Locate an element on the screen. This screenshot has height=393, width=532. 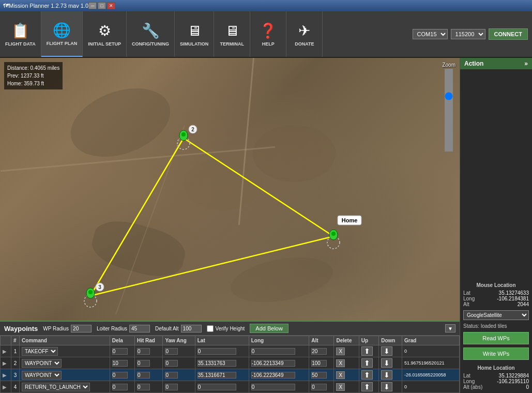
lat-cell is located at coordinates (222, 352).